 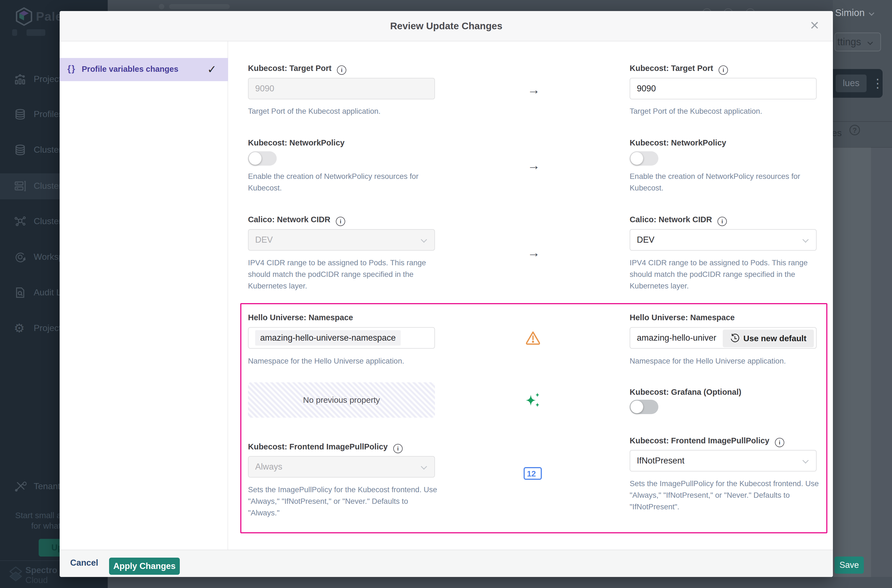 What do you see at coordinates (678, 143) in the screenshot?
I see `field-label-networkpolicy-new: Kubecost: NetworkPolicy` at bounding box center [678, 143].